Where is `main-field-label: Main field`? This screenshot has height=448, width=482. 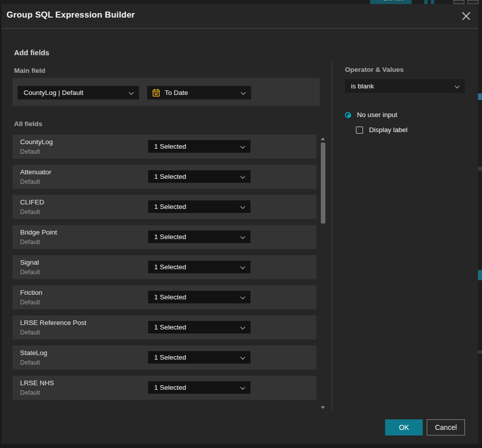
main-field-label: Main field is located at coordinates (30, 70).